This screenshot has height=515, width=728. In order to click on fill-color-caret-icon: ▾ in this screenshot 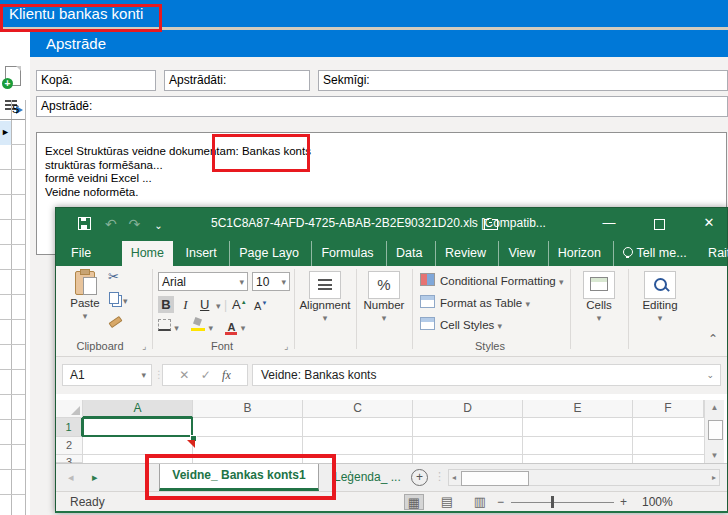, I will do `click(212, 328)`.